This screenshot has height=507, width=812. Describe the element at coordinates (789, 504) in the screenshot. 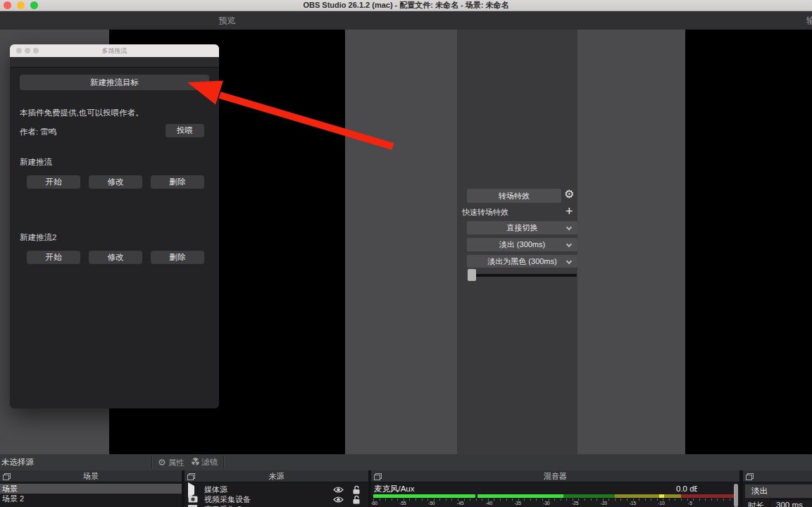

I see `duration-value: 300 ms` at that location.